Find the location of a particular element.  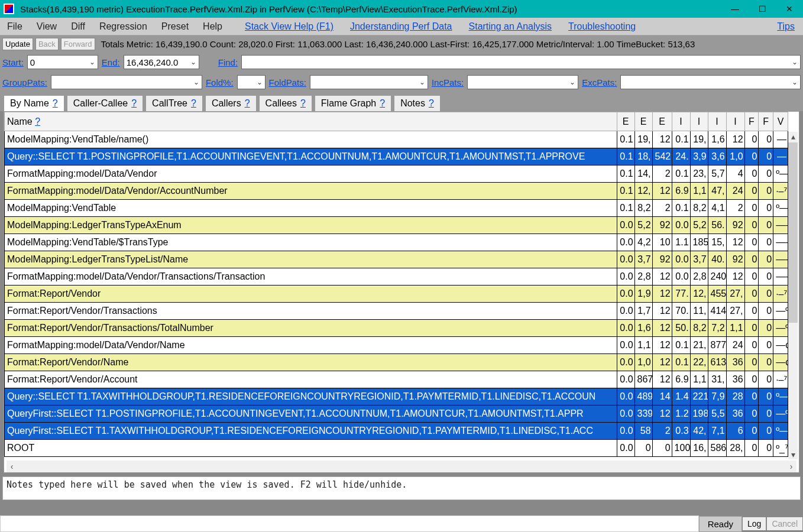

menu-regression: Regression is located at coordinates (123, 27).